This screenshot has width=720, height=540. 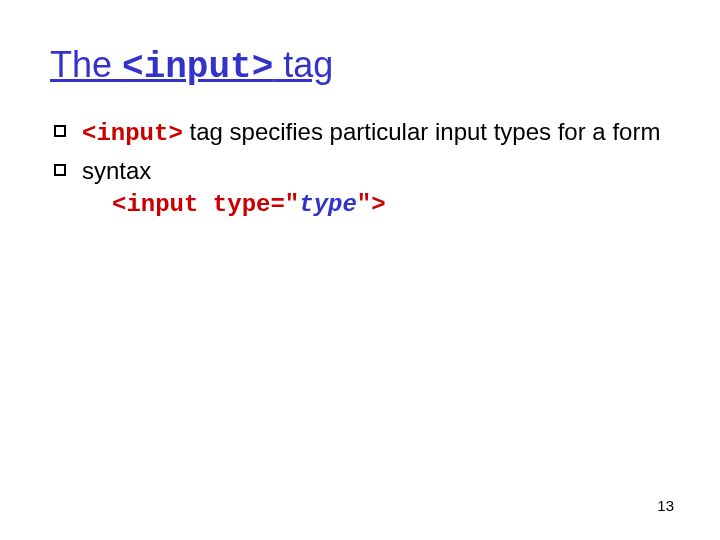 I want to click on bullet-item: syntax, so click(x=362, y=171).